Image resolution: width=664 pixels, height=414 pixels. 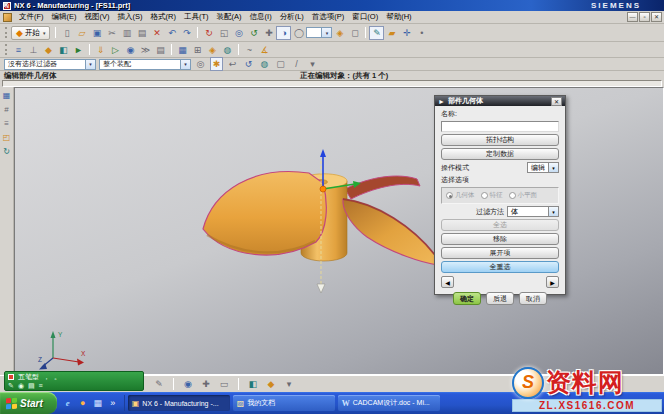 What do you see at coordinates (30, 33) in the screenshot?
I see `start-menu-button: ◆ 开始 ▾` at bounding box center [30, 33].